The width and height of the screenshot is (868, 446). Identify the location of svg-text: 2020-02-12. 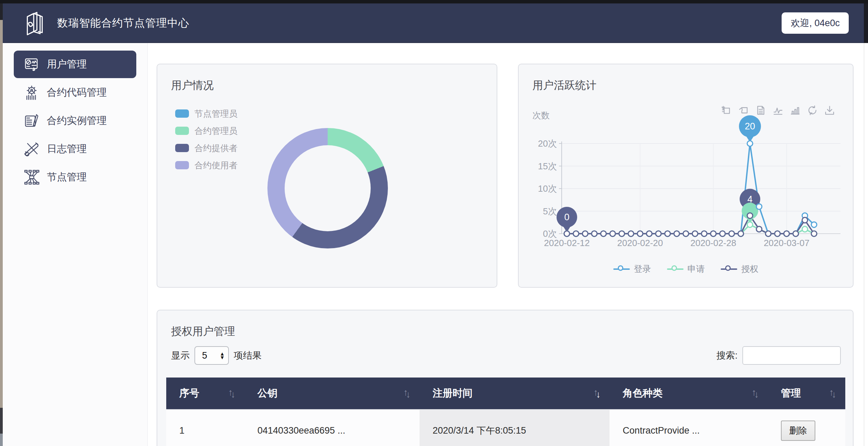
(567, 243).